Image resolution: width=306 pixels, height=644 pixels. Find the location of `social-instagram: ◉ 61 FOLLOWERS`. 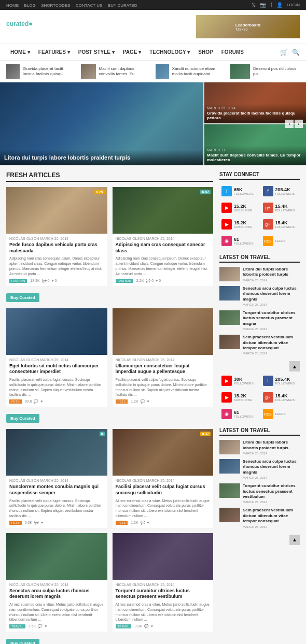

social-instagram: ◉ 61 FOLLOWERS is located at coordinates (239, 241).